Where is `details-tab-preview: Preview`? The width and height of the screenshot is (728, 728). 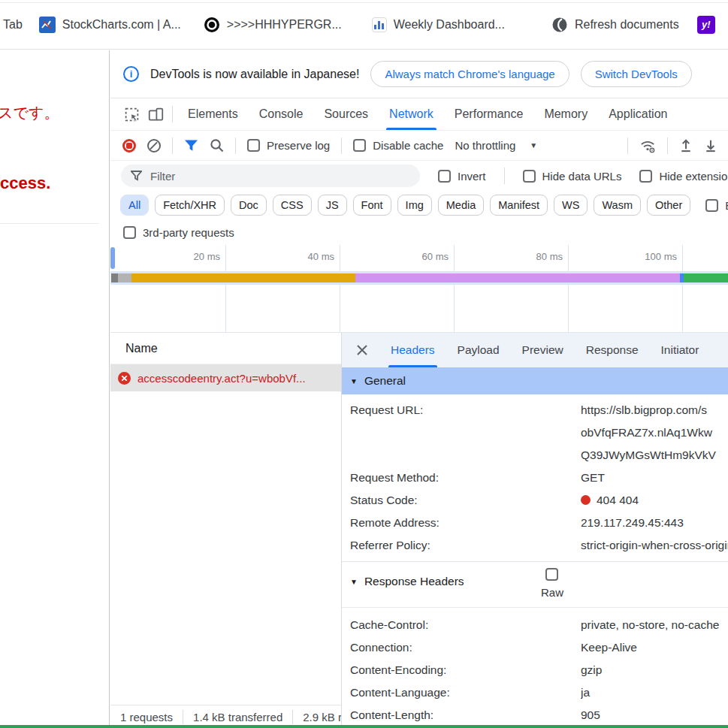 details-tab-preview: Preview is located at coordinates (542, 350).